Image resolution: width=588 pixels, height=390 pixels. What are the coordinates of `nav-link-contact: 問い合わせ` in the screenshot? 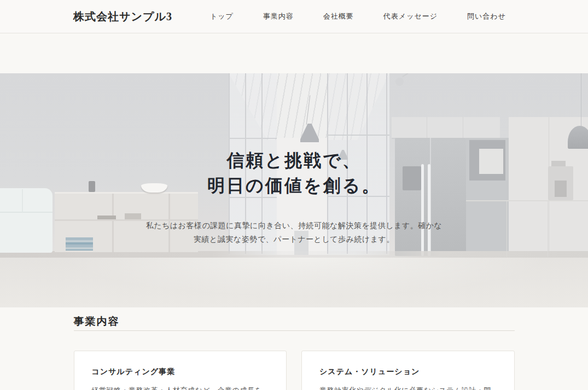 It's located at (487, 16).